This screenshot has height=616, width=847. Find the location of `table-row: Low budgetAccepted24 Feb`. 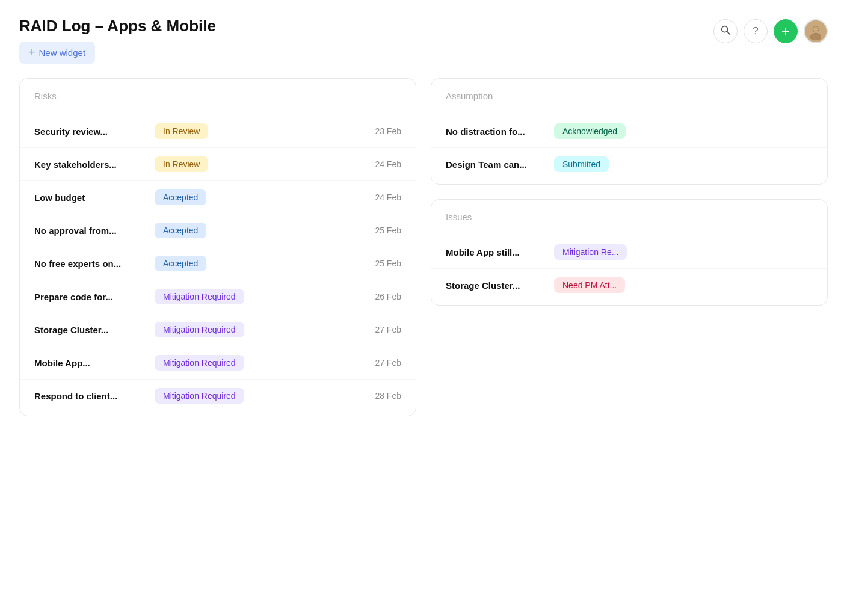

table-row: Low budgetAccepted24 Feb is located at coordinates (218, 197).